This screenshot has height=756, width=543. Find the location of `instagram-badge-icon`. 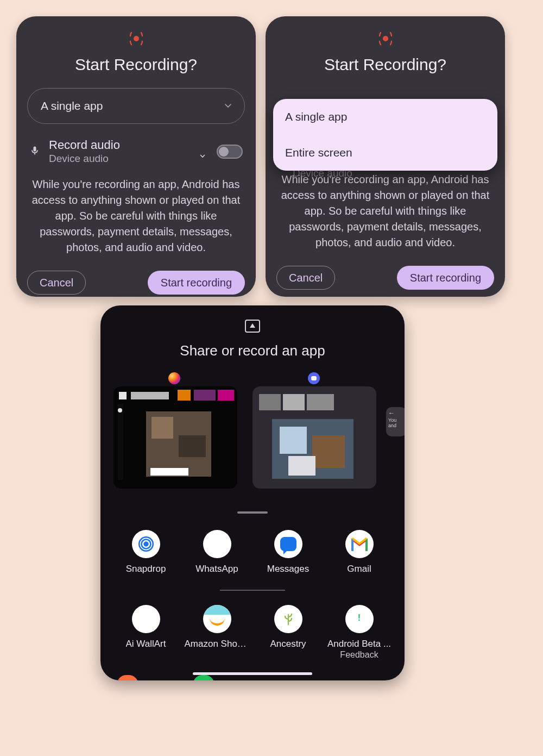

instagram-badge-icon is located at coordinates (174, 378).